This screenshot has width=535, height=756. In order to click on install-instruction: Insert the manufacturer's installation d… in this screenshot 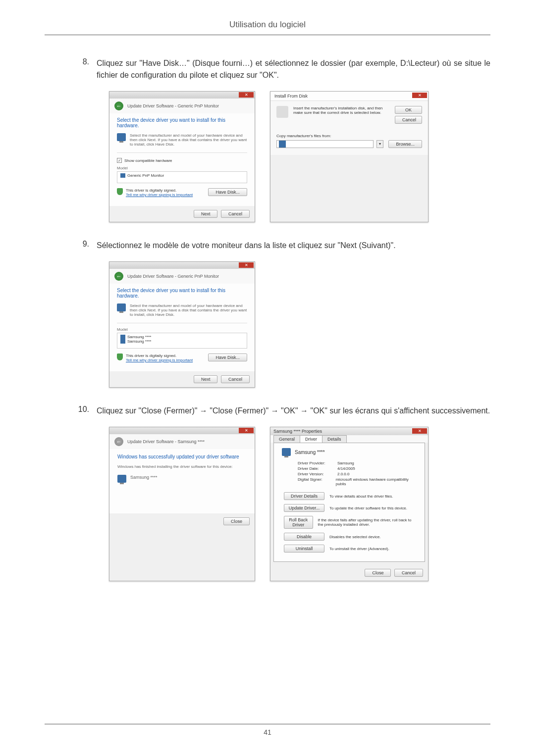, I will do `click(341, 115)`.